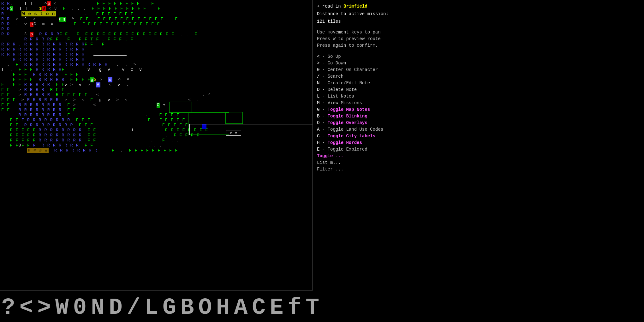 This screenshot has width=644, height=322. Describe the element at coordinates (342, 90) in the screenshot. I see `key-action: Delete Note` at that location.